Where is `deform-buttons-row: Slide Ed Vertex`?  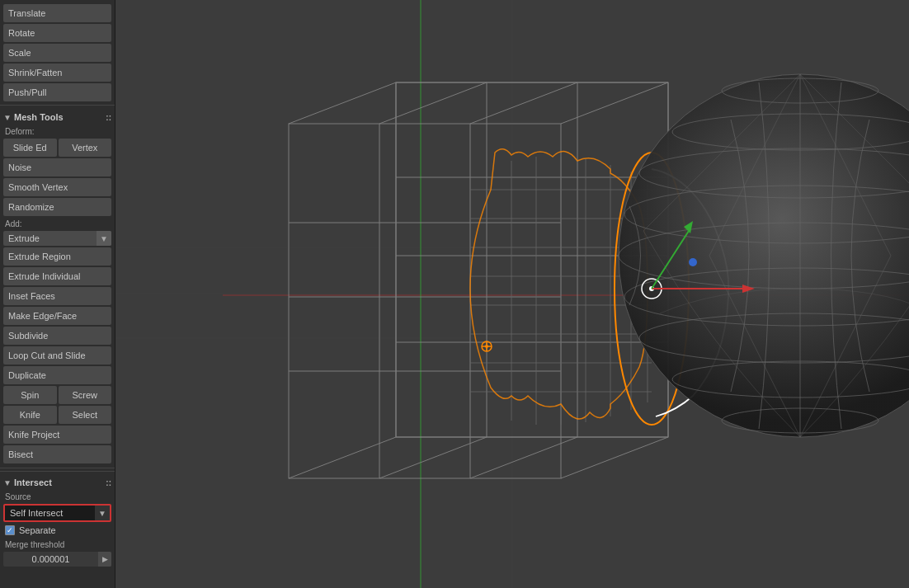
deform-buttons-row: Slide Ed Vertex is located at coordinates (58, 148).